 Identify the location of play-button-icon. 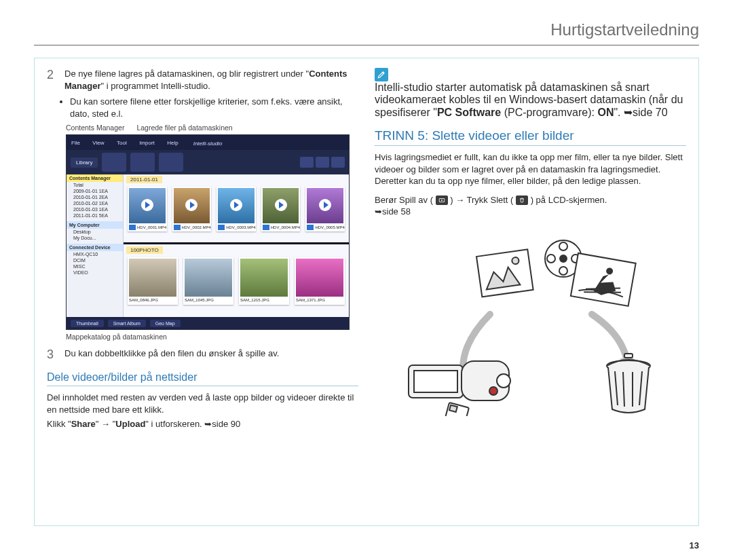
(442, 200).